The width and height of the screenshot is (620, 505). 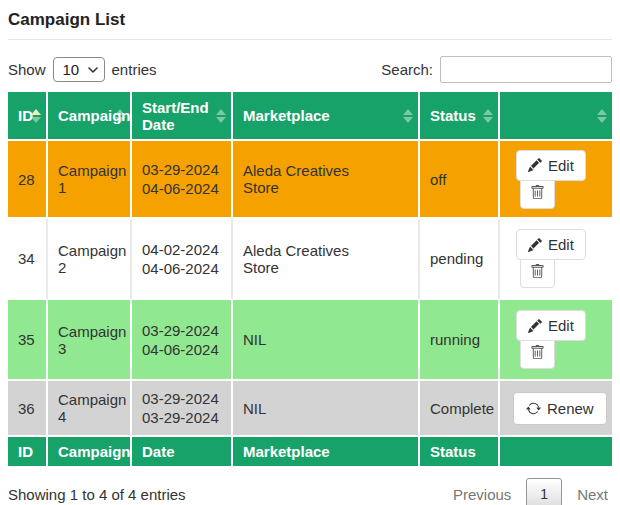 What do you see at coordinates (544, 492) in the screenshot?
I see `pagination-page-1: 1` at bounding box center [544, 492].